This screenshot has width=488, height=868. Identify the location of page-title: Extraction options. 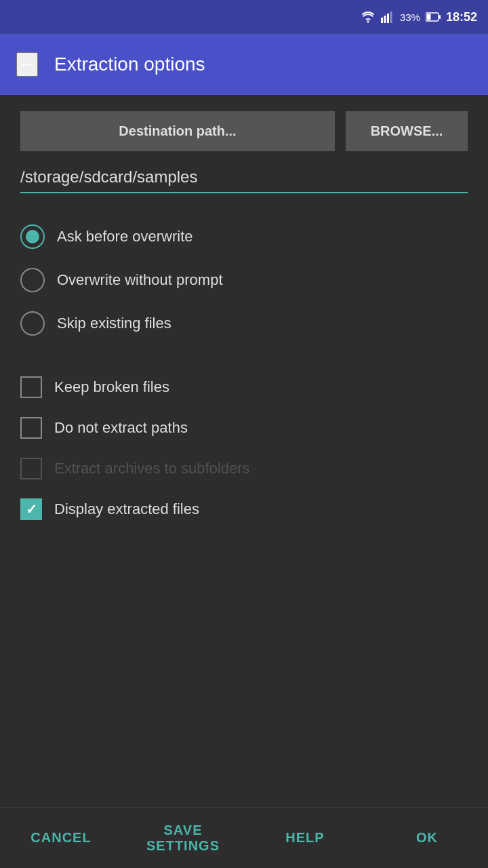
(130, 64).